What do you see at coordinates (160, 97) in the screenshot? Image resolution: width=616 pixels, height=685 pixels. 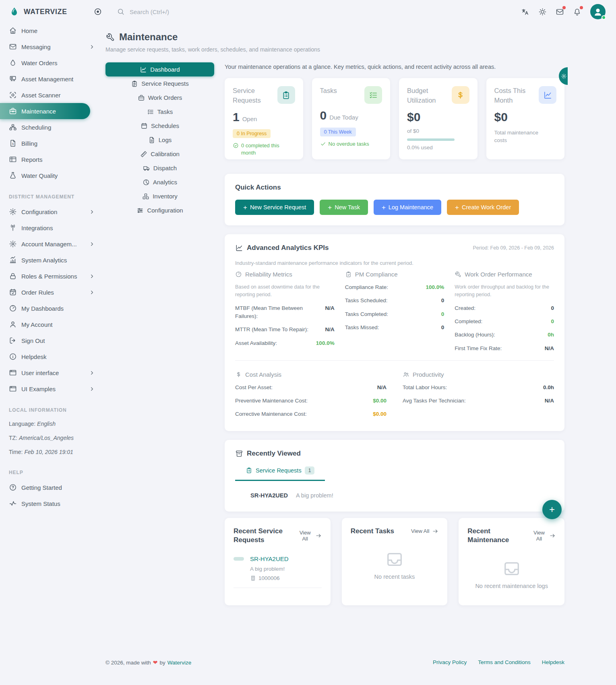 I see `subnav-item: Work Orders` at bounding box center [160, 97].